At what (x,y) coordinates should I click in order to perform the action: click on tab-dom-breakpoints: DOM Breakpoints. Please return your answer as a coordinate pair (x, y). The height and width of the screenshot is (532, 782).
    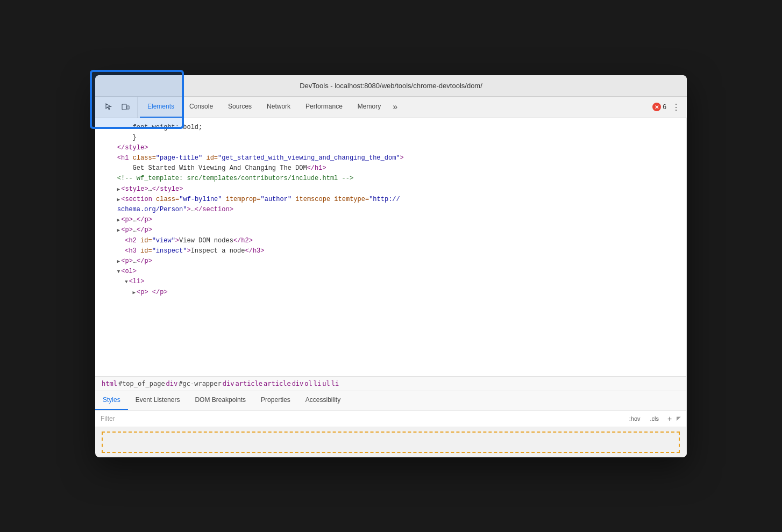
    Looking at the image, I should click on (221, 401).